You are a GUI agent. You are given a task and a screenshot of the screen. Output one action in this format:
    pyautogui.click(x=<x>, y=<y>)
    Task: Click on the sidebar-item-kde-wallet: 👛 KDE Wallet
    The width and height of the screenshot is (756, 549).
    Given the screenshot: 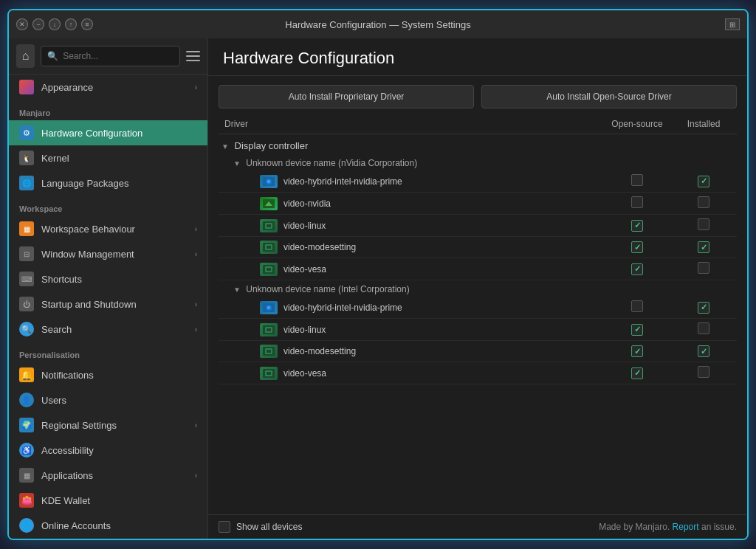 What is the action you would take?
    pyautogui.click(x=108, y=500)
    